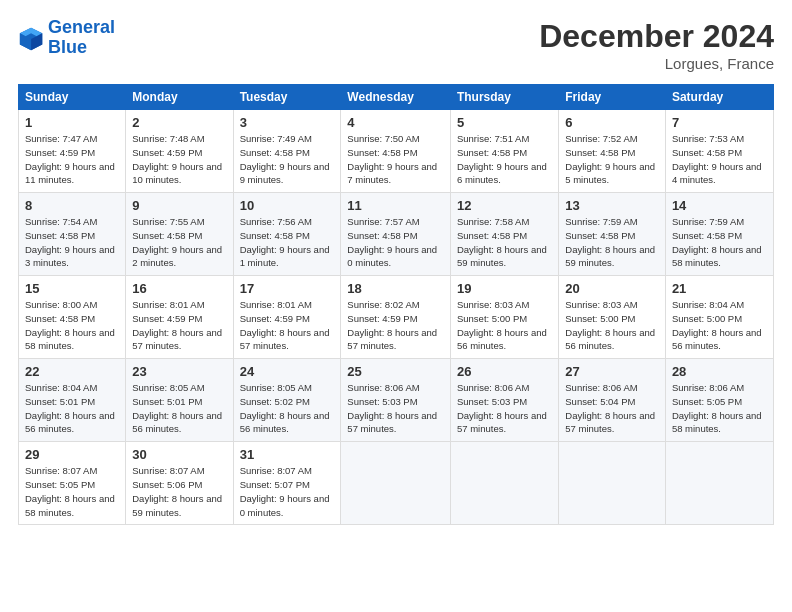 This screenshot has width=792, height=612. I want to click on day-cell: 3Sunrise: 7:49 AM Sunset: 4:58 PM Daylig…, so click(287, 152).